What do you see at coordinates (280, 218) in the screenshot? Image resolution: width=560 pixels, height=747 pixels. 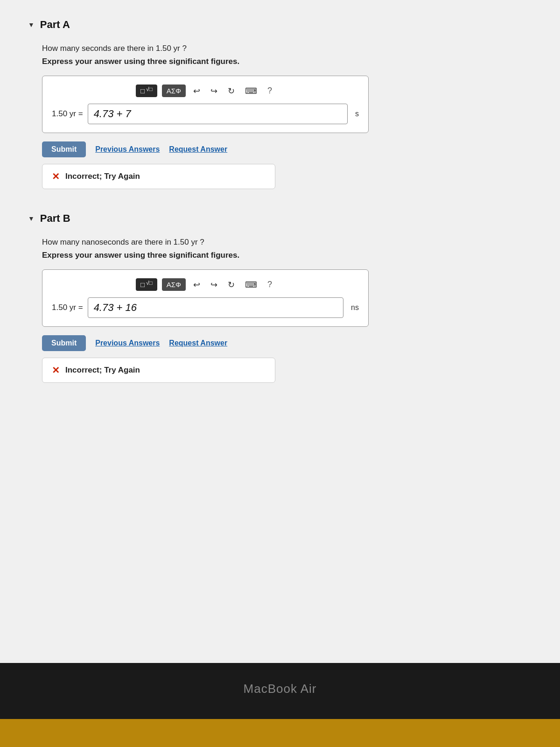 I see `part-b-header: ▼ Part B` at bounding box center [280, 218].